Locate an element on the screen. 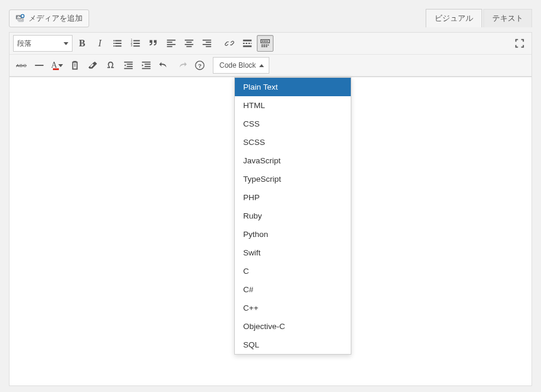 The height and width of the screenshot is (392, 541). align-right-button is located at coordinates (207, 43).